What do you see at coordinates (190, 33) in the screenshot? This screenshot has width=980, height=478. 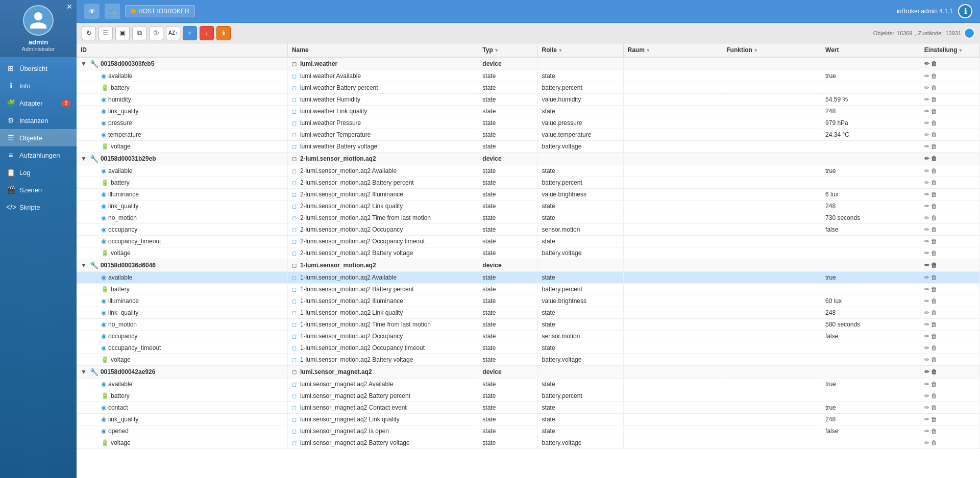 I see `add-button: +` at bounding box center [190, 33].